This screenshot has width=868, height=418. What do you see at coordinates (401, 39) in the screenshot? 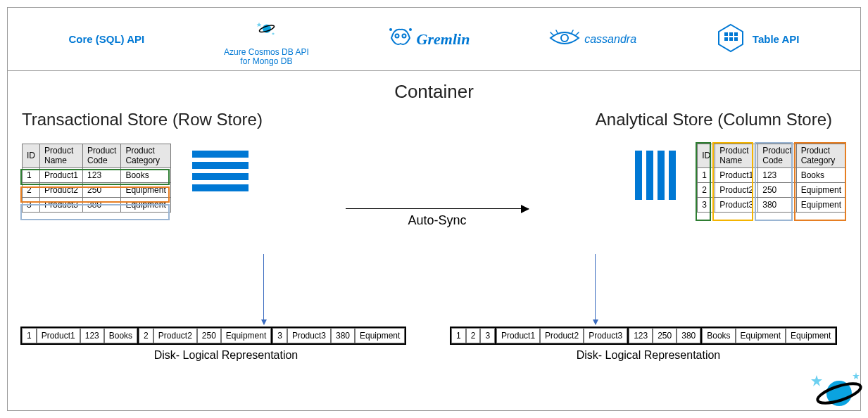
I see `gremlin-icon` at bounding box center [401, 39].